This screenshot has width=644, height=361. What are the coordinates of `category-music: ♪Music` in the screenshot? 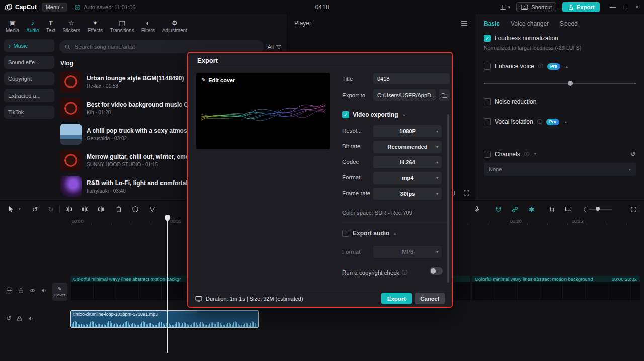 It's located at (29, 46).